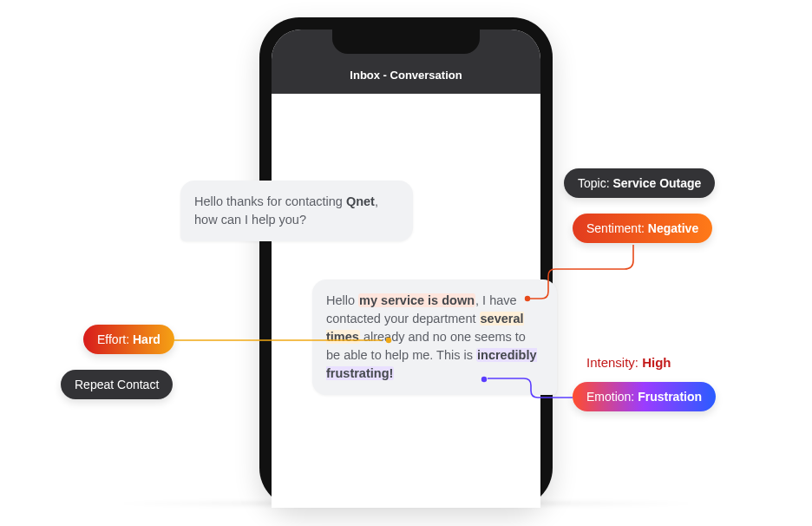 This screenshot has height=526, width=812. What do you see at coordinates (361, 201) in the screenshot?
I see `agent-brand: Qnet` at bounding box center [361, 201].